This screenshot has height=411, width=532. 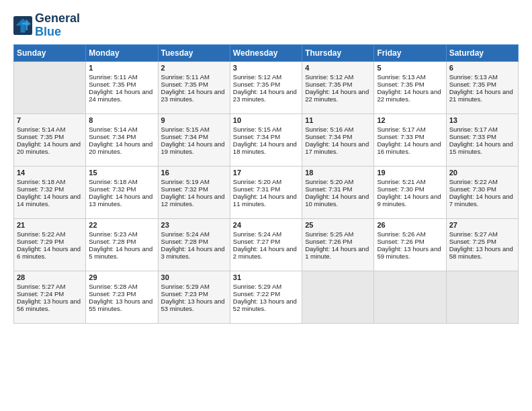 I want to click on day-info: Sunrise: 5:11 AM, so click(x=194, y=77).